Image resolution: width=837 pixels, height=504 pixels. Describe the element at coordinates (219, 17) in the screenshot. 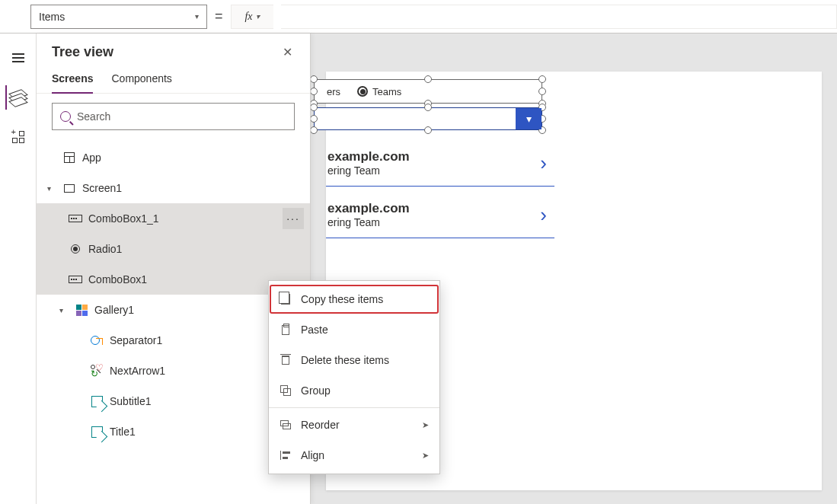

I see `equals-label: =` at that location.